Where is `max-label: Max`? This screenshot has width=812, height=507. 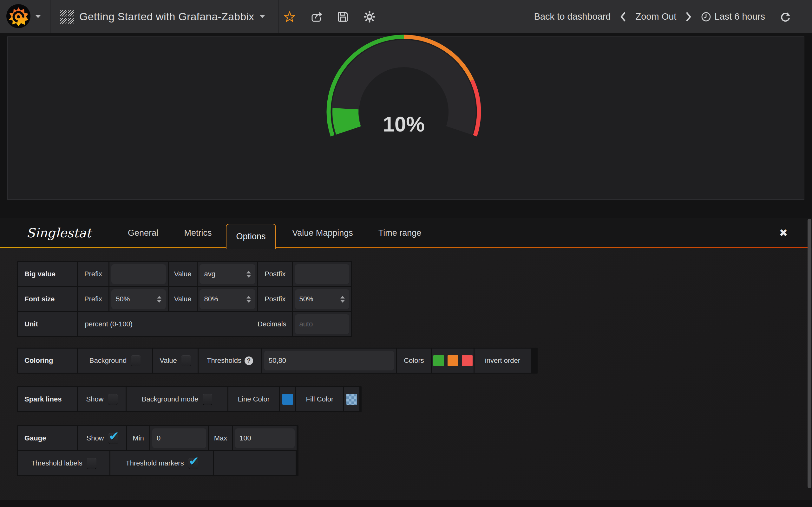 max-label: Max is located at coordinates (221, 438).